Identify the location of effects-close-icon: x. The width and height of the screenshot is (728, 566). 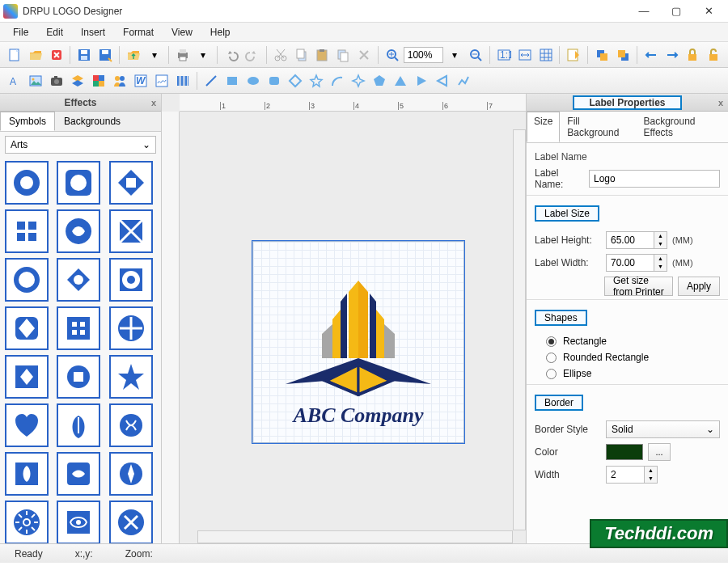
(154, 103).